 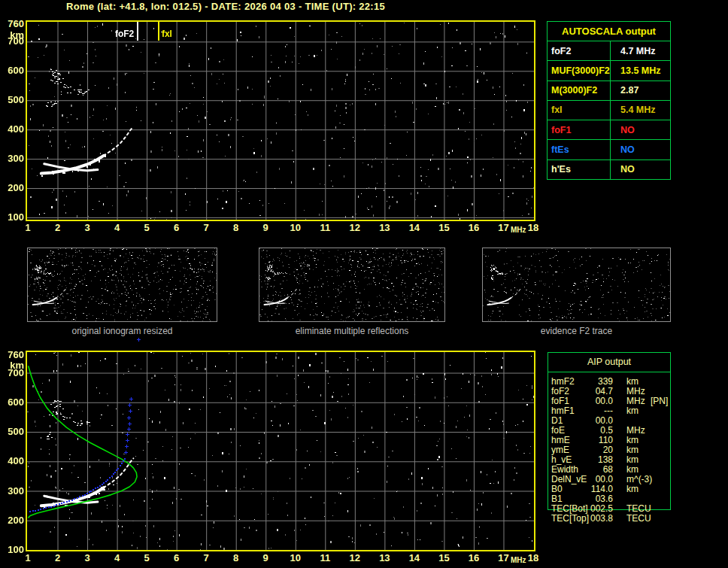 I want to click on aip-unit-TEC[Top]: TECU, so click(x=629, y=519).